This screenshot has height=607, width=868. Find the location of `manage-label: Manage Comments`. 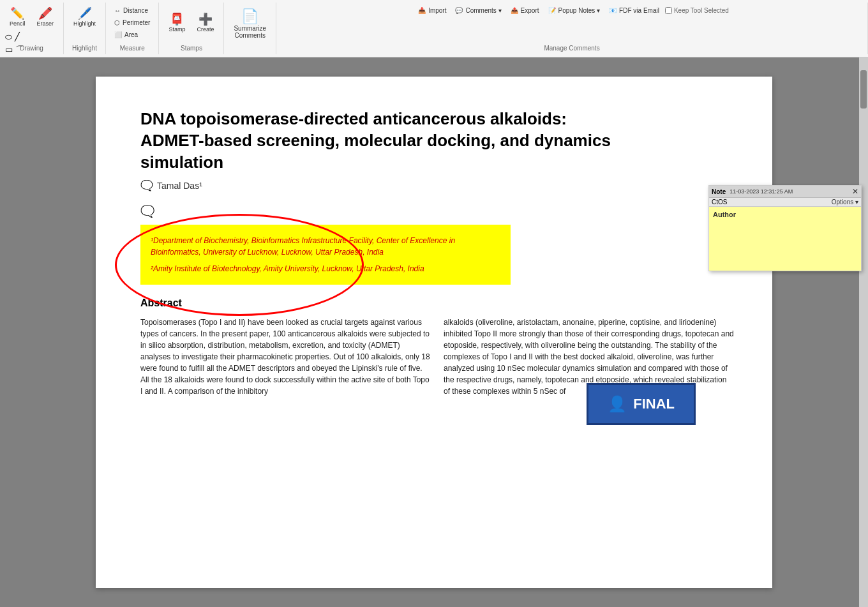

manage-label: Manage Comments is located at coordinates (572, 49).